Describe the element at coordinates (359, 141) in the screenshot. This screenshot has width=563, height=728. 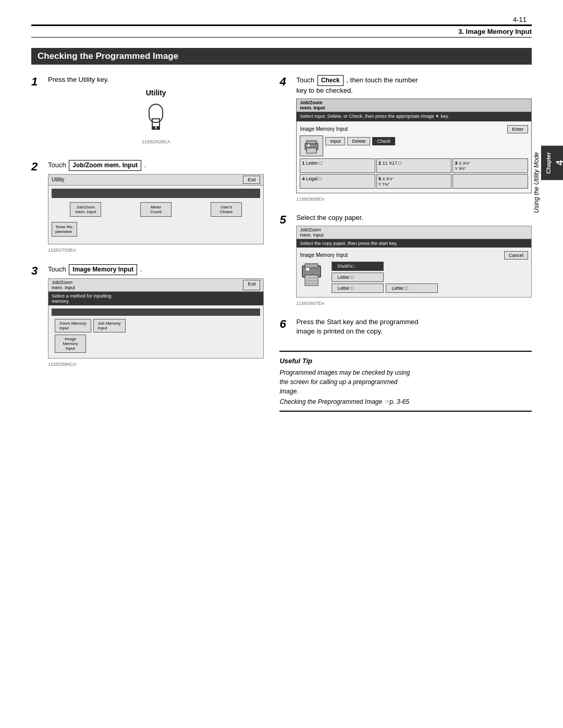
I see `step-4-delete-btn: Delete` at that location.